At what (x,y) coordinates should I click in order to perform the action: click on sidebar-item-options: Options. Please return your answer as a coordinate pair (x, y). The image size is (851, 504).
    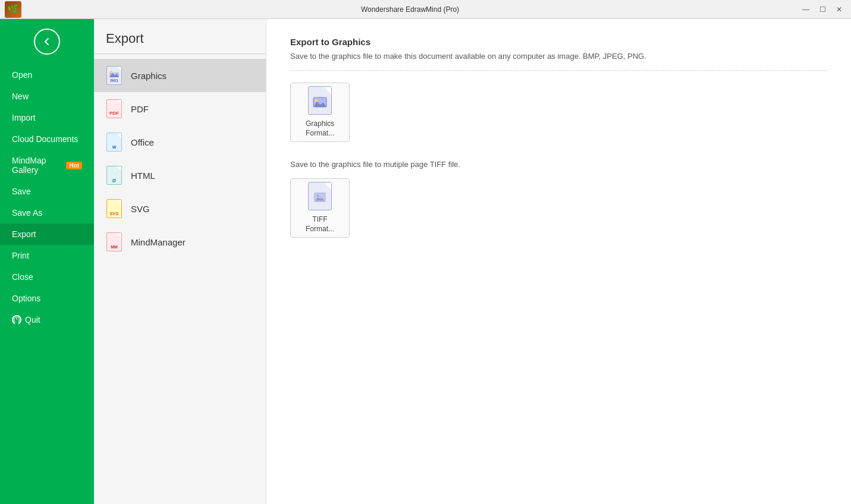
    Looking at the image, I should click on (47, 298).